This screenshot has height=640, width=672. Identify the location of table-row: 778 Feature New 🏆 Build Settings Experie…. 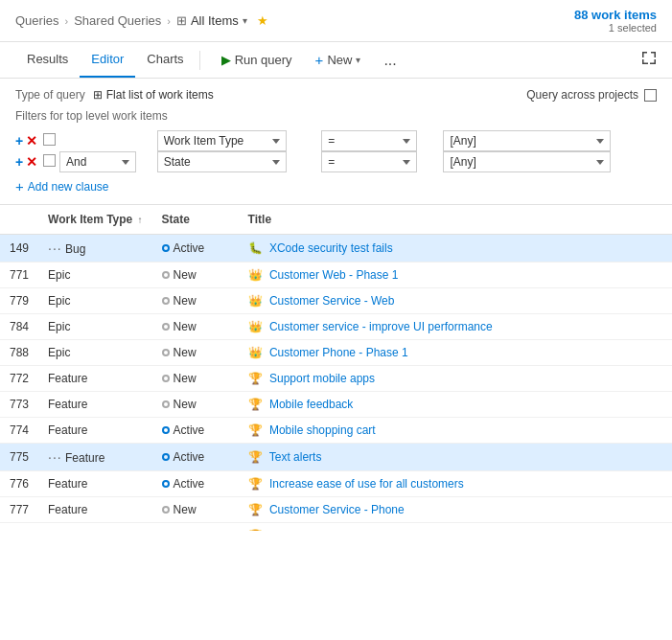
(336, 527).